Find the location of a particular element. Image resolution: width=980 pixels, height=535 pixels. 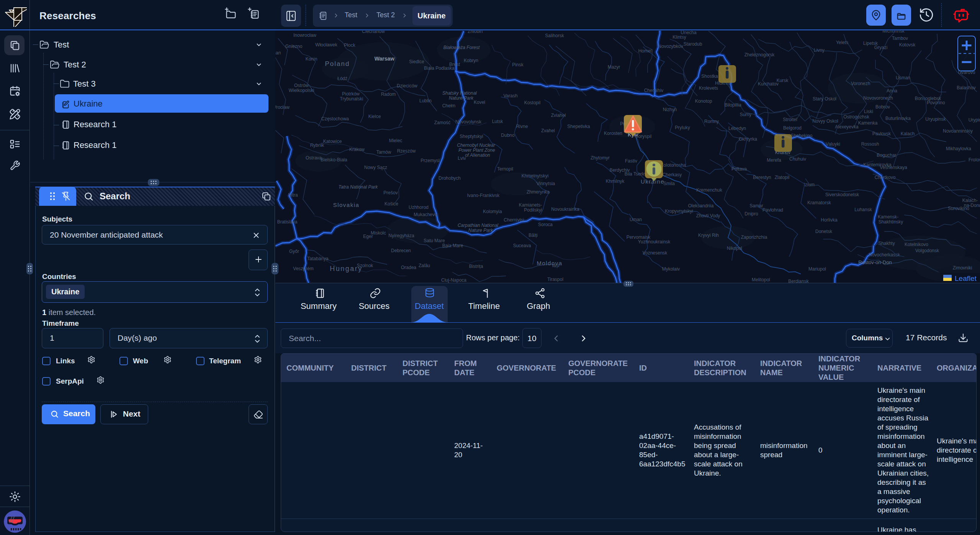

svg-text: Dzieciców is located at coordinates (407, 86).